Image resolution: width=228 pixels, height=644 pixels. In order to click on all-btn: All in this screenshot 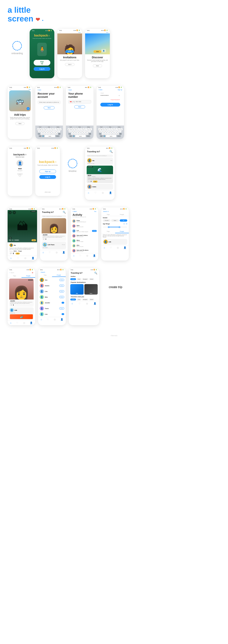, I will do `click(124, 220)`.